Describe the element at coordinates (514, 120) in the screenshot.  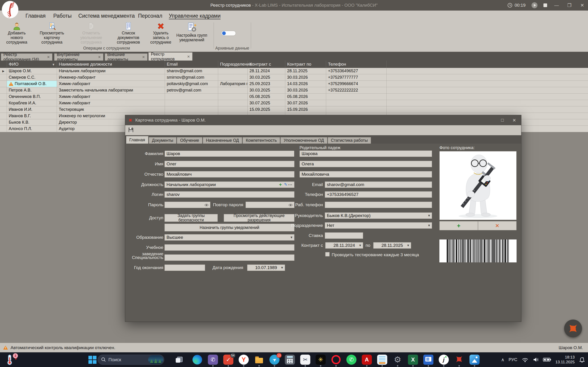
I see `dialog-close-button: ✕` at that location.